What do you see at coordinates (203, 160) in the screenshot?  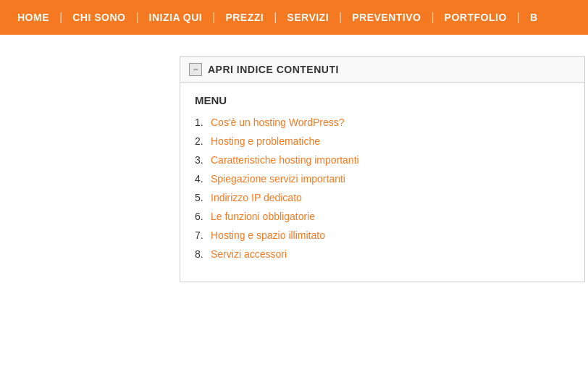 I see `toc-item-number: 3.` at bounding box center [203, 160].